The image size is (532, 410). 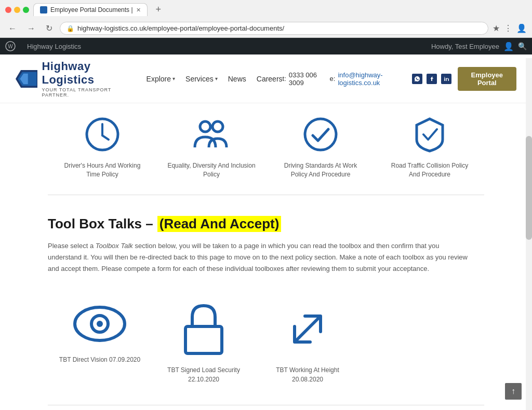 What do you see at coordinates (73, 79) in the screenshot?
I see `logo-area: Highway Logistics YOUR TOTAL TRANSPORT P…` at bounding box center [73, 79].